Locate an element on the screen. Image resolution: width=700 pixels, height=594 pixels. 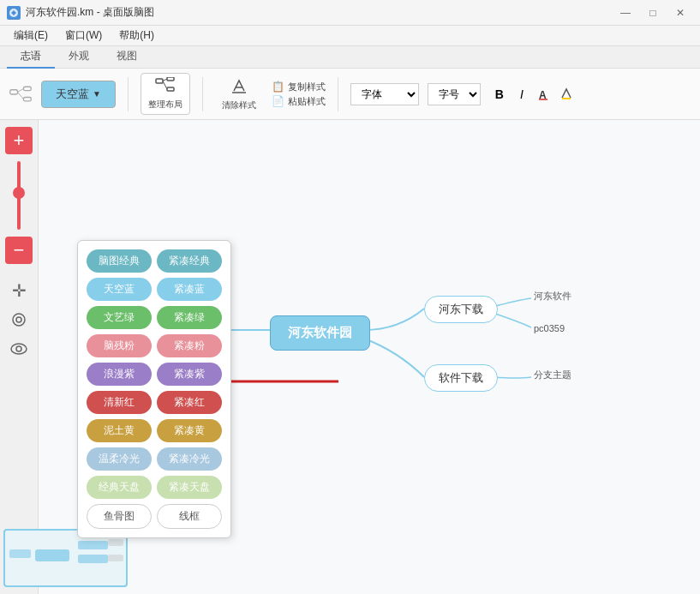
central-node: 河东软件园 is located at coordinates (320, 333).